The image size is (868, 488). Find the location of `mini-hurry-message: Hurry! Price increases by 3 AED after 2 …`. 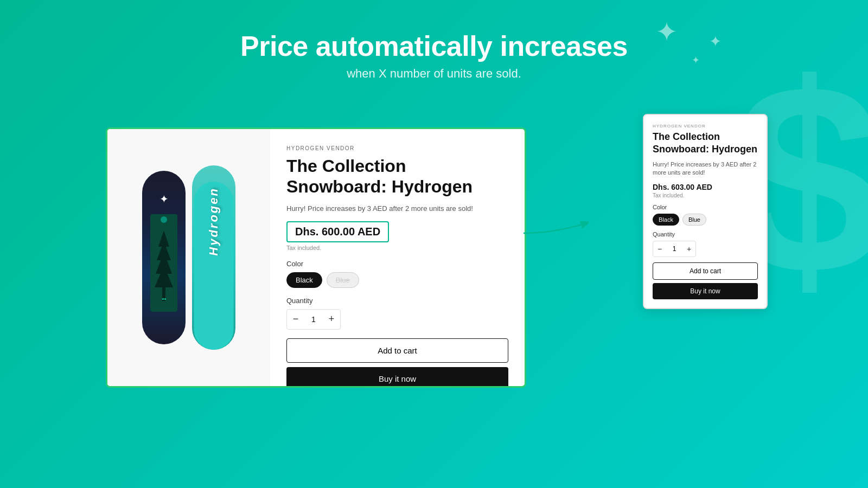

mini-hurry-message: Hurry! Price increases by 3 AED after 2 … is located at coordinates (705, 169).